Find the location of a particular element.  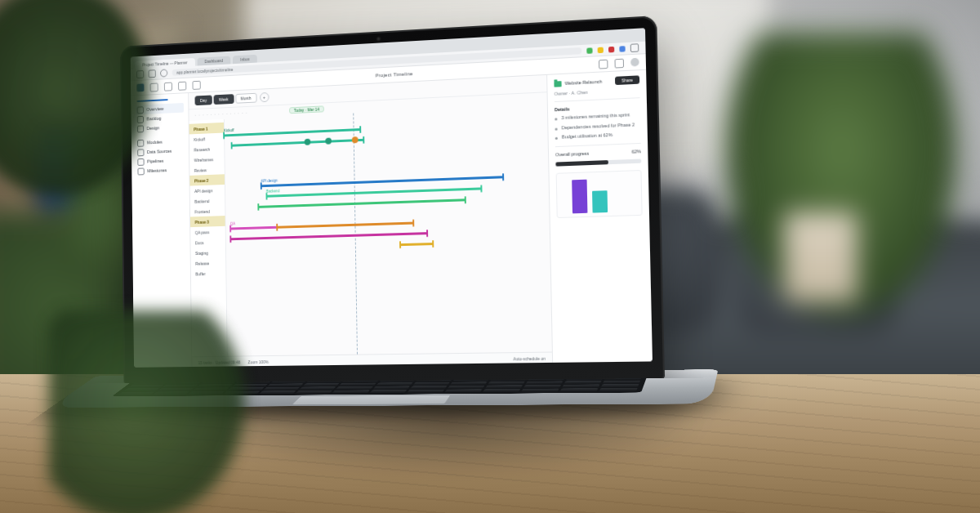

undo-icon is located at coordinates (168, 87).